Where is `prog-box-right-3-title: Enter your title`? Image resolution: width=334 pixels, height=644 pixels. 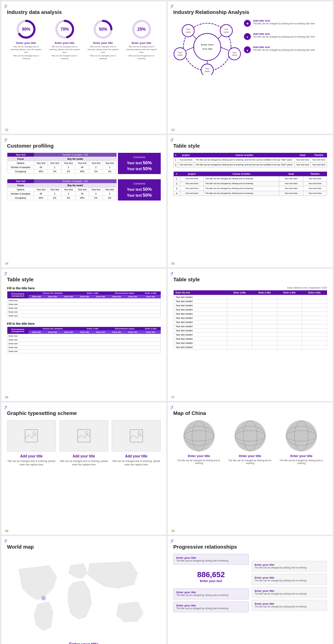 prog-box-right-3-title: Enter your title is located at coordinates (289, 591).